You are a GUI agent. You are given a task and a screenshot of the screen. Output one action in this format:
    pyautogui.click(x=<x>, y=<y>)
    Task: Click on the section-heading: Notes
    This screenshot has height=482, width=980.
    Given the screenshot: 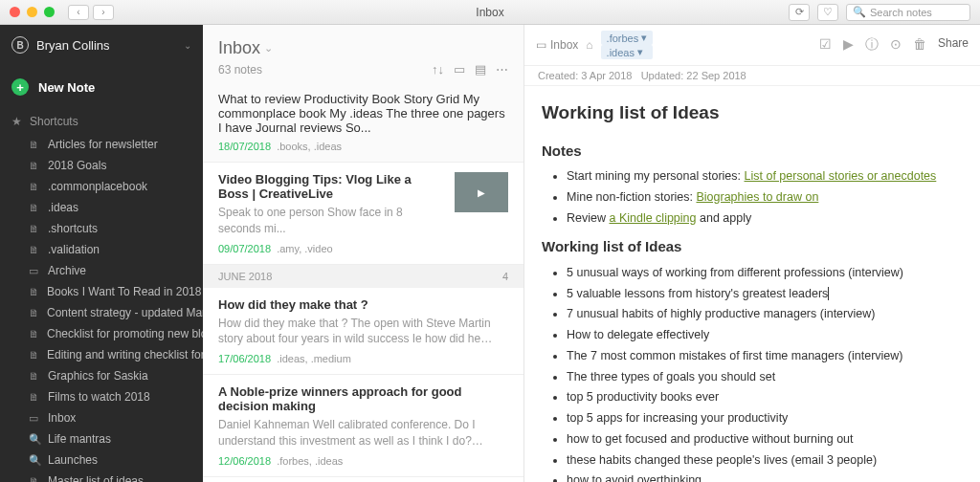 What is the action you would take?
    pyautogui.click(x=752, y=151)
    